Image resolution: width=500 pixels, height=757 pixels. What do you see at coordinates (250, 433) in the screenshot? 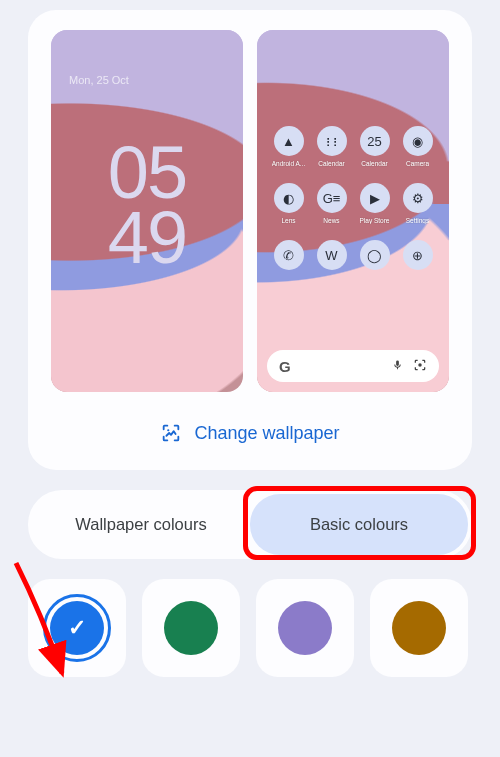
I see `change-wallpaper-button: Change wallpaper` at bounding box center [250, 433].